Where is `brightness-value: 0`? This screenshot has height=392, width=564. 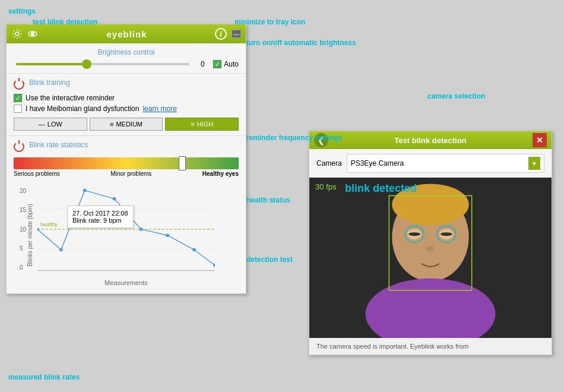 brightness-value: 0 is located at coordinates (202, 64).